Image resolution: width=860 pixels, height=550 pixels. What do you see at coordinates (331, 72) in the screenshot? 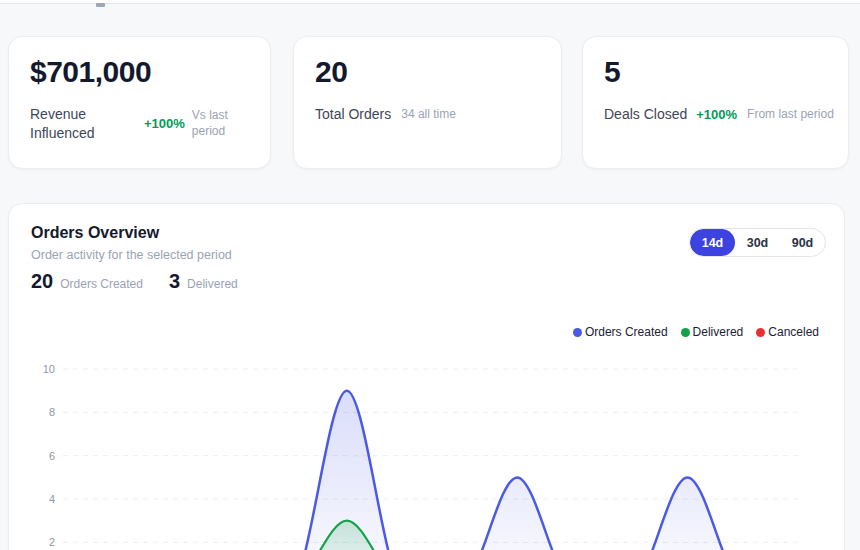
I see `total-orders-value: 20` at bounding box center [331, 72].